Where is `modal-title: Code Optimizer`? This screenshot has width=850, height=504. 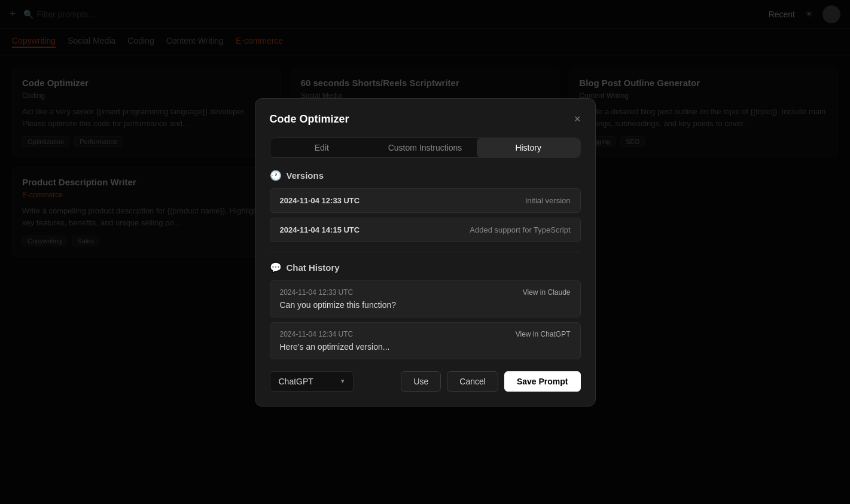 modal-title: Code Optimizer is located at coordinates (310, 120).